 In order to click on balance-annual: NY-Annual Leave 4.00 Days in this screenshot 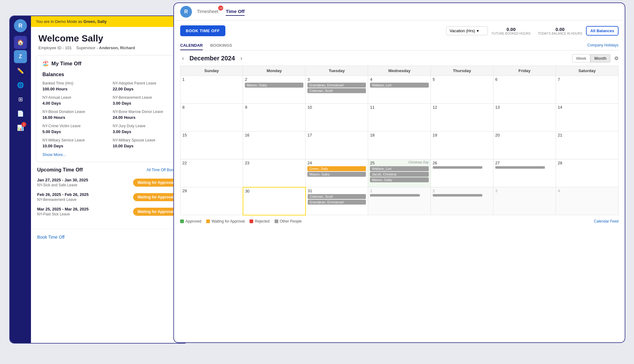, I will do `click(74, 101)`.